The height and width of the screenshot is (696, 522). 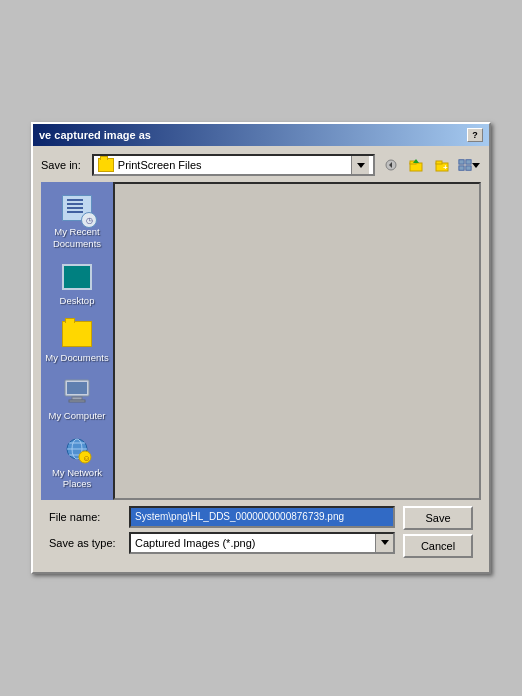 I want to click on filename-input: System\png\HL_DDS_0000000000876739.png, so click(x=262, y=517).